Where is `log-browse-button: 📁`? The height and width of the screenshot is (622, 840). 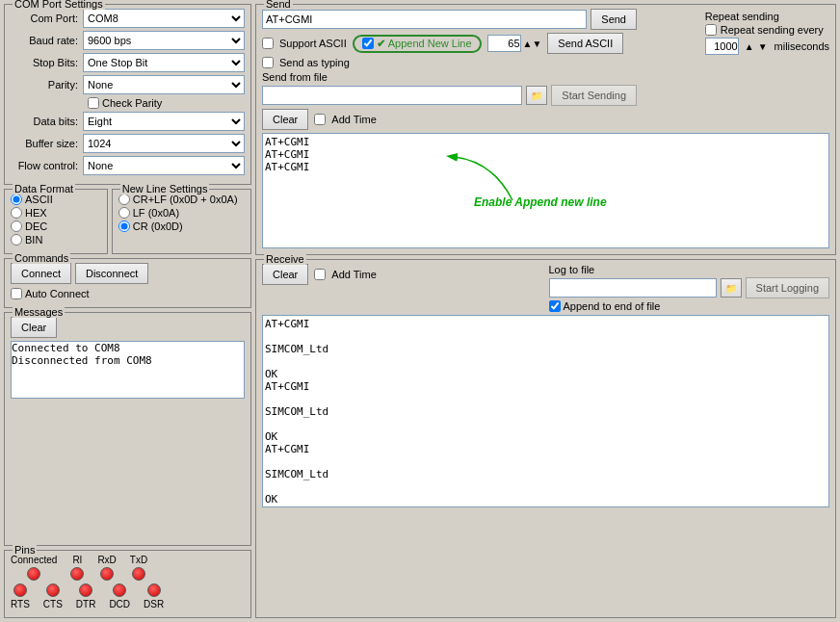 log-browse-button: 📁 is located at coordinates (731, 288).